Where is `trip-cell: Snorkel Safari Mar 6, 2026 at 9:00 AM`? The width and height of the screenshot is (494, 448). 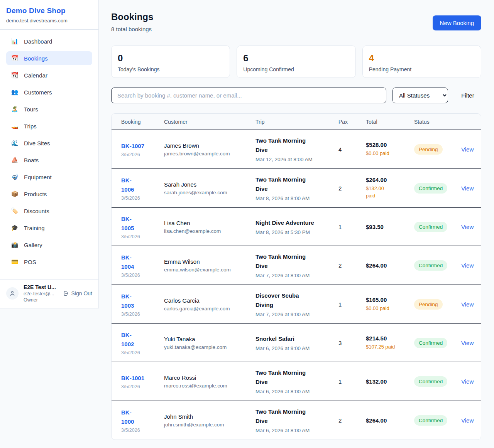 trip-cell: Snorkel Safari Mar 6, 2026 at 9:00 AM is located at coordinates (297, 343).